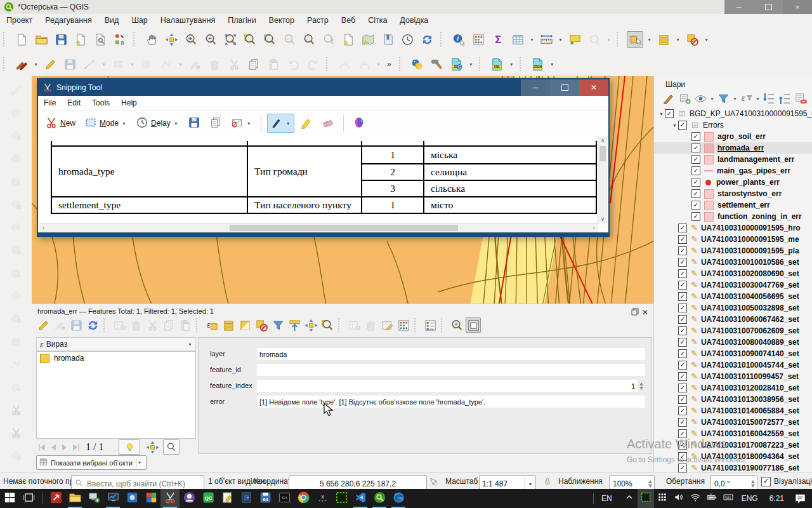 The height and width of the screenshot is (508, 812). I want to click on zoom-to-feature-button, so click(171, 447).